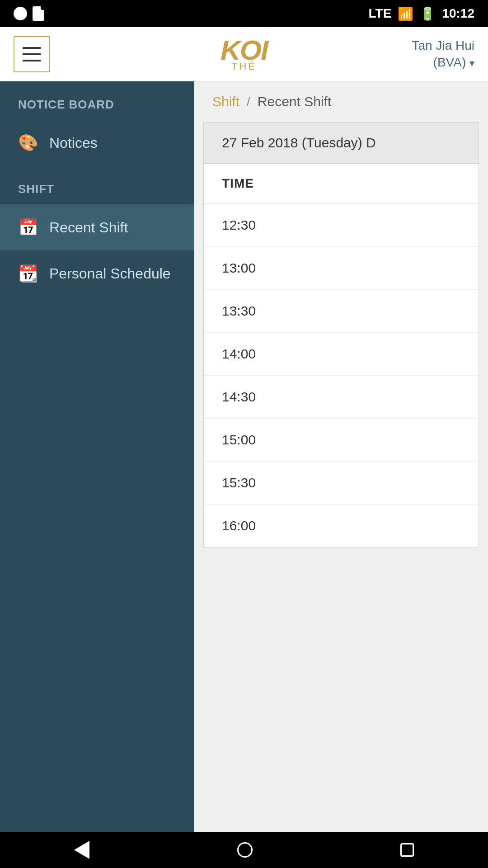  Describe the element at coordinates (295, 102) in the screenshot. I see `breadcrumb-current: Recent Shift` at that location.